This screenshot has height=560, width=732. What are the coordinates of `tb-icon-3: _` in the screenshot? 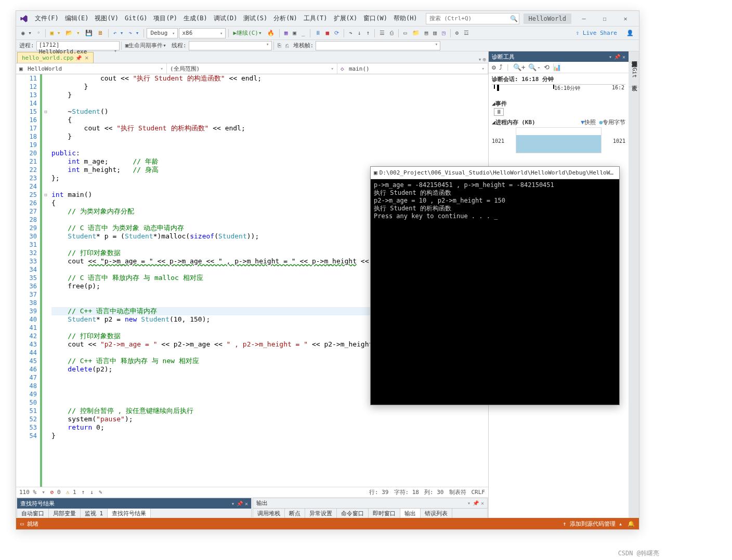 It's located at (304, 33).